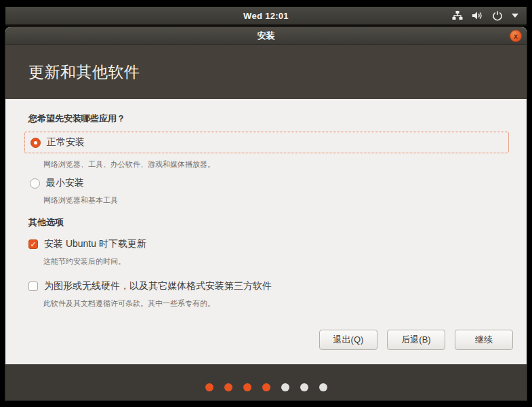  What do you see at coordinates (266, 72) in the screenshot?
I see `page-header: 更新和其他软件` at bounding box center [266, 72].